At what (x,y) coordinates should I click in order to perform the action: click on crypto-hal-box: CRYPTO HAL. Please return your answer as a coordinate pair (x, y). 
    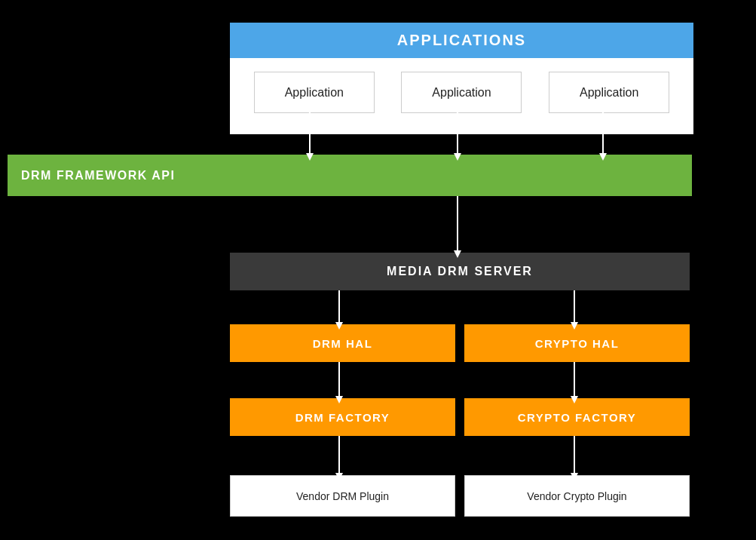
    Looking at the image, I should click on (577, 343).